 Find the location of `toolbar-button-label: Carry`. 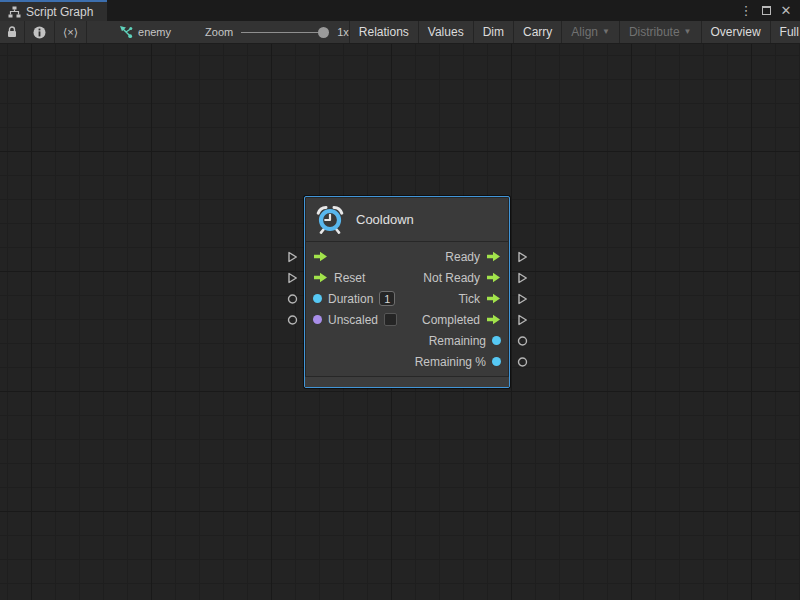

toolbar-button-label: Carry is located at coordinates (538, 32).